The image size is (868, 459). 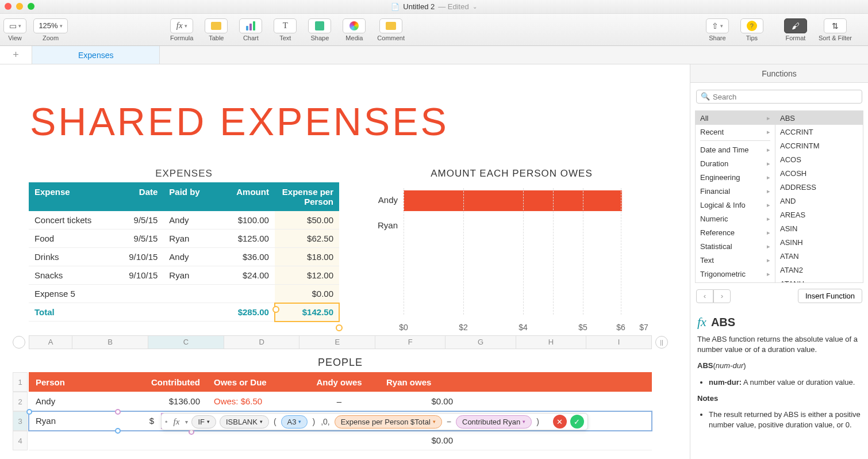 What do you see at coordinates (51, 30) in the screenshot?
I see `zoom-button: 125%▾ Zoom` at bounding box center [51, 30].